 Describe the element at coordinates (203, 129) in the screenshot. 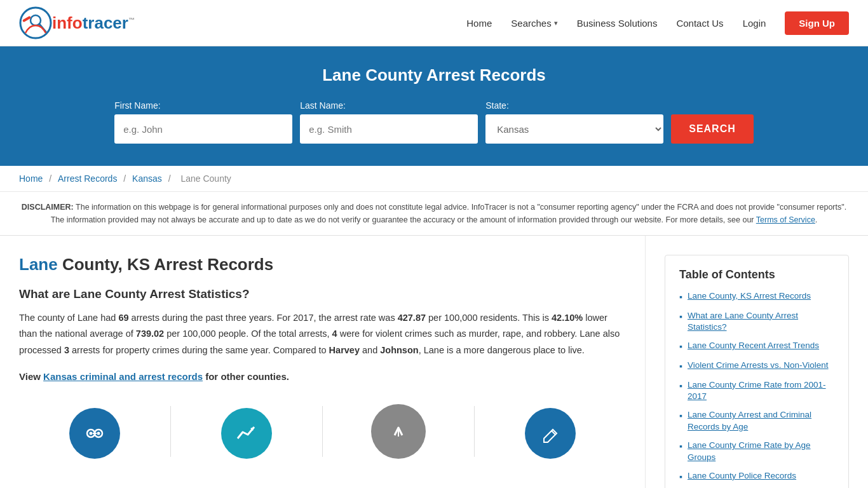

I see `first-name-input` at that location.